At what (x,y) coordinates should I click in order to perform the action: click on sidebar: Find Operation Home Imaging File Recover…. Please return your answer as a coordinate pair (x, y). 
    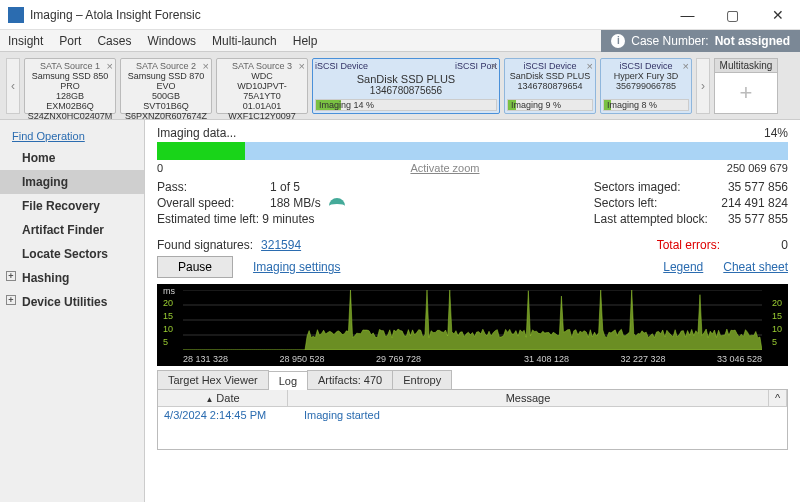
    Looking at the image, I should click on (72, 311).